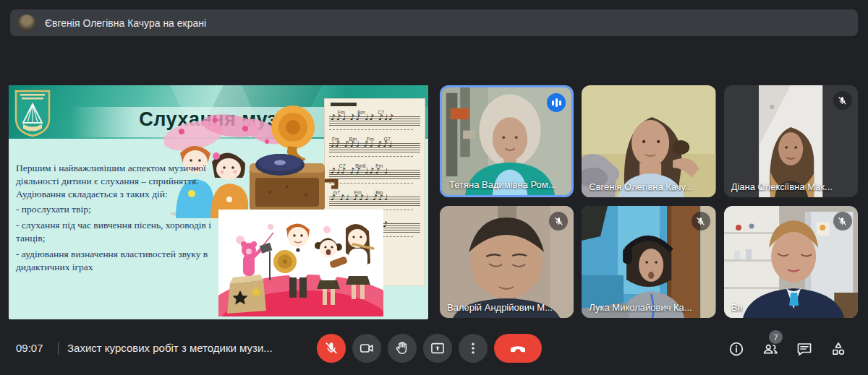 This screenshot has height=375, width=868. Describe the element at coordinates (27, 23) in the screenshot. I see `presenter-avatar` at that location.